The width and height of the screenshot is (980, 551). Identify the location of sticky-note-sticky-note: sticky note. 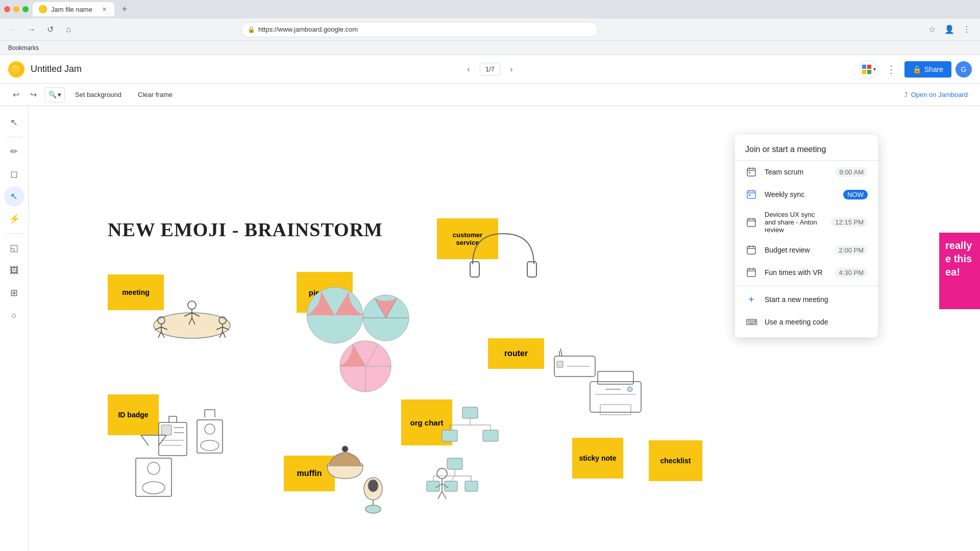
(598, 458).